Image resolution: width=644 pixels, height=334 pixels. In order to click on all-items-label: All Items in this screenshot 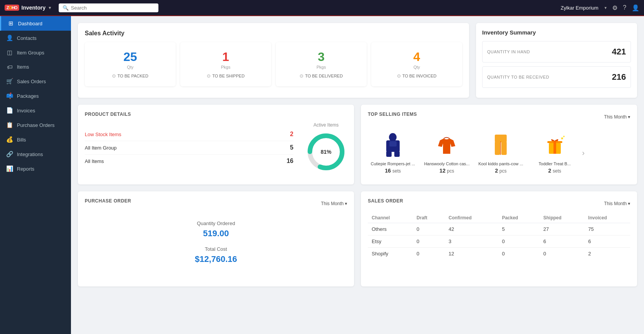, I will do `click(94, 161)`.